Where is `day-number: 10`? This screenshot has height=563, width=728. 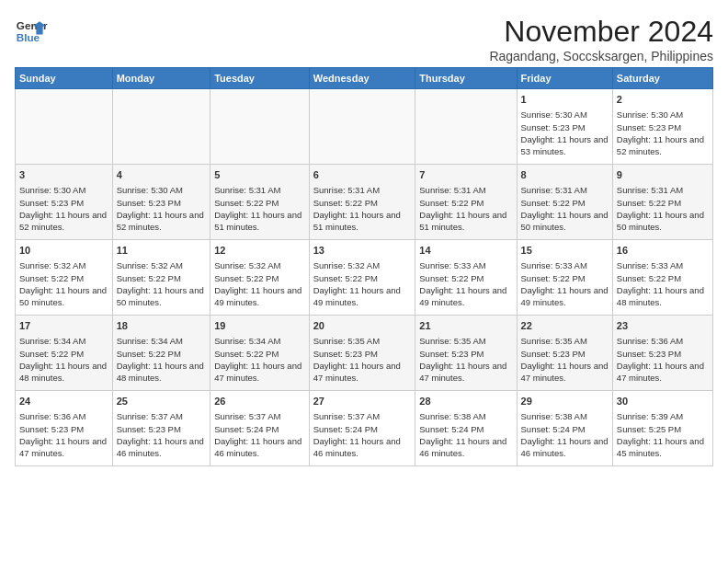
day-number: 10 is located at coordinates (64, 250).